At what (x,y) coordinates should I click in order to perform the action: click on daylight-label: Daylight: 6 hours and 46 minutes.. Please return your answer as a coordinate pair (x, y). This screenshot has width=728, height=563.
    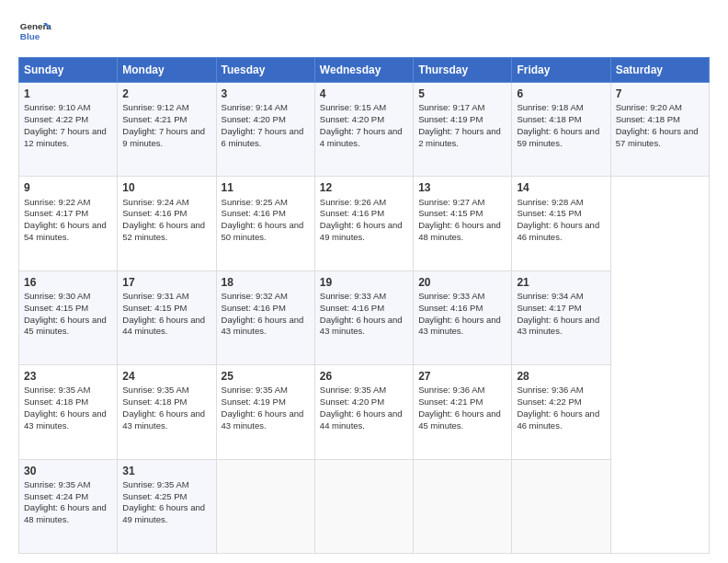
    Looking at the image, I should click on (558, 231).